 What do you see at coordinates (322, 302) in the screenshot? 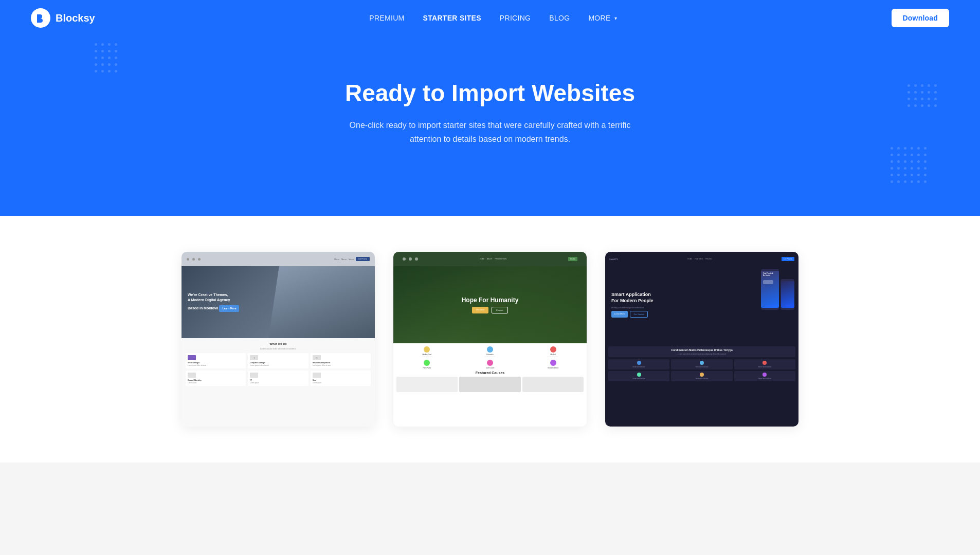
I see `mock-building` at bounding box center [322, 302].